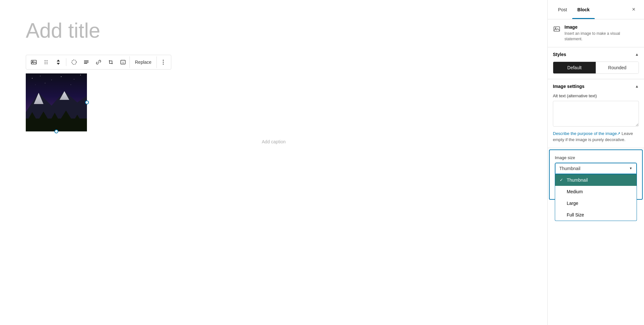  I want to click on size-large-label: Large, so click(573, 203).